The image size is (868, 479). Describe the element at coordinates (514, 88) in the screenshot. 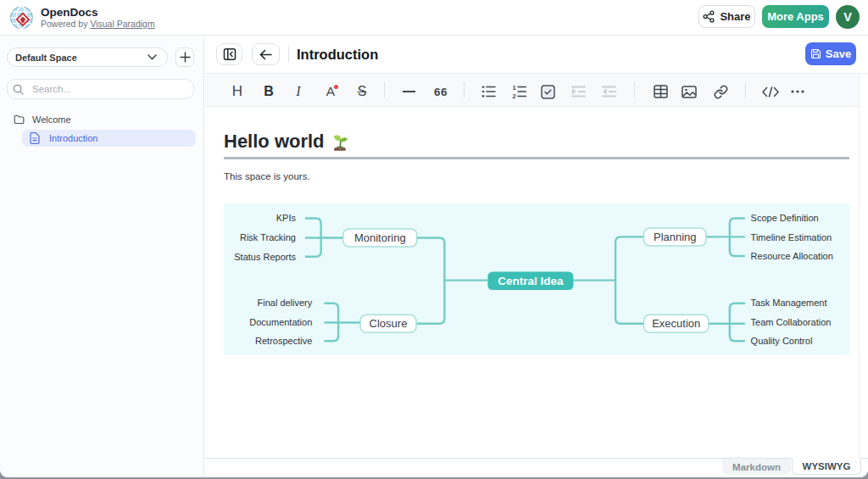

I see `svg-text: 1` at that location.